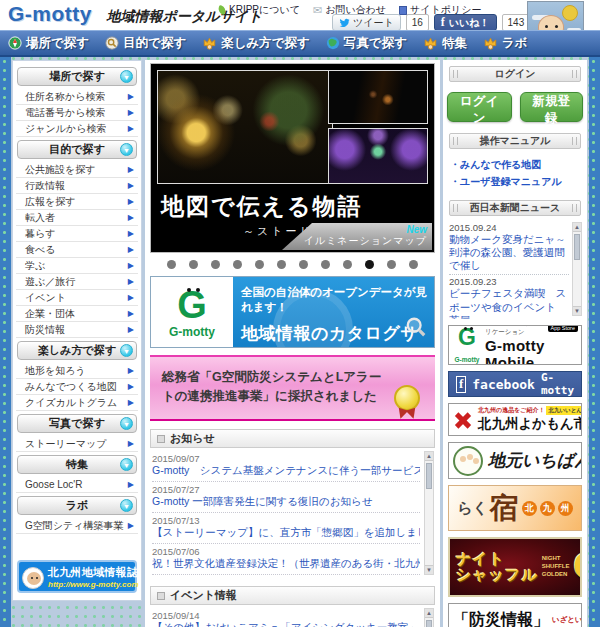 The width and height of the screenshot is (600, 627). I want to click on sidebar-item: ストーリーマップ▶, so click(77, 444).